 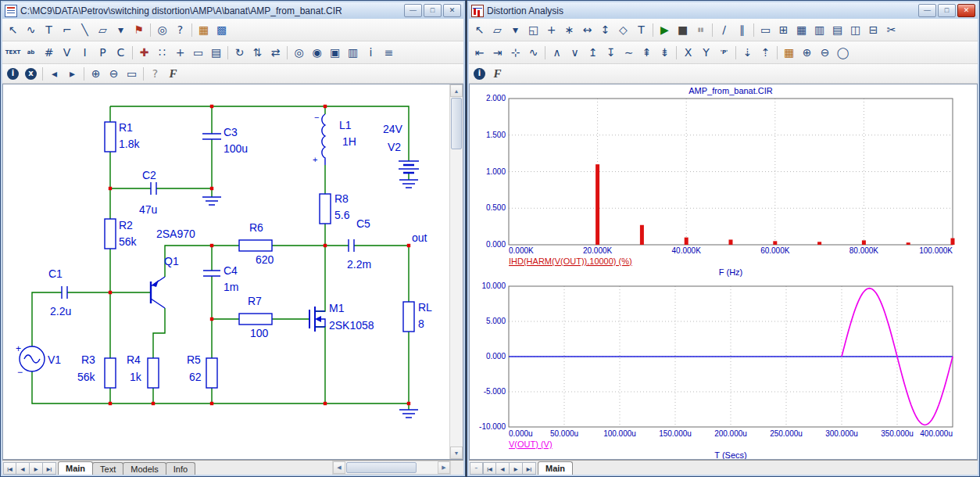 What do you see at coordinates (664, 53) in the screenshot?
I see `global-low-button: ⇟` at bounding box center [664, 53].